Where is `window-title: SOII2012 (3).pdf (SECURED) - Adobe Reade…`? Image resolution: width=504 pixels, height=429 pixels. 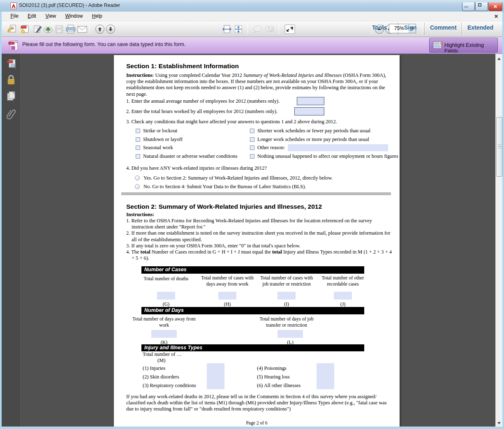
window-title: SOII2012 (3).pdf (SECURED) - Adobe Reade… is located at coordinates (69, 5).